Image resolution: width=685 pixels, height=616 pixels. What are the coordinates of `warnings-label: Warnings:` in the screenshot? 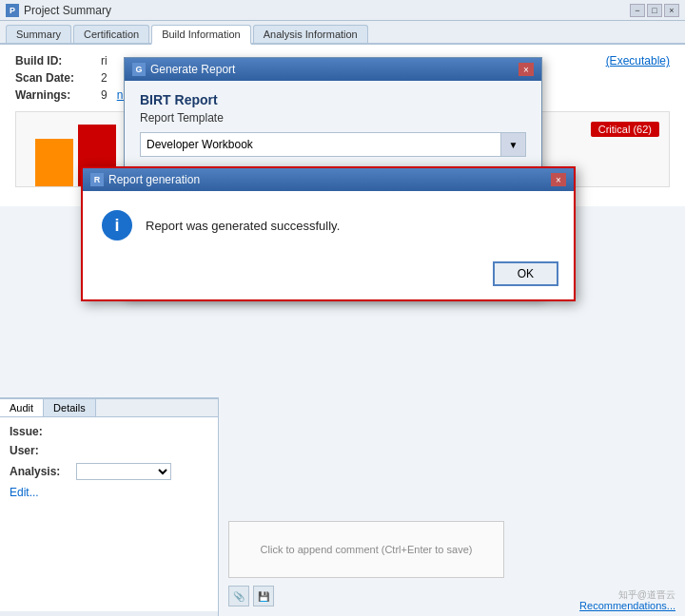 It's located at (58, 95).